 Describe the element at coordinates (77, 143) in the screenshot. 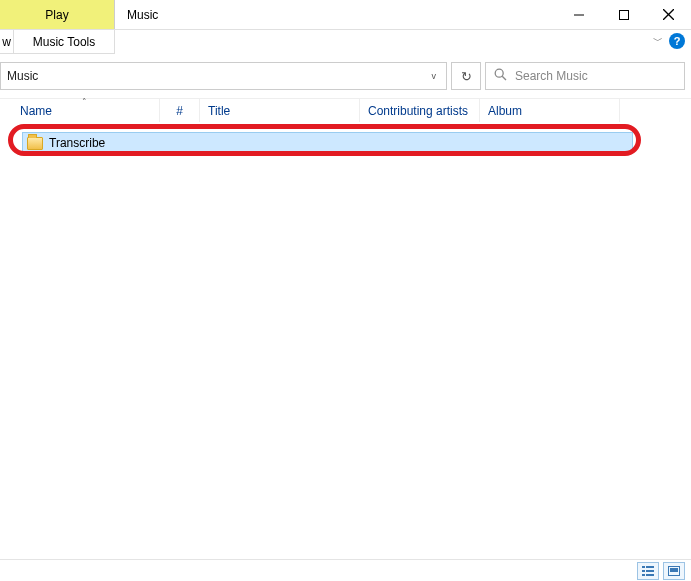

I see `item-name: Transcribe` at that location.